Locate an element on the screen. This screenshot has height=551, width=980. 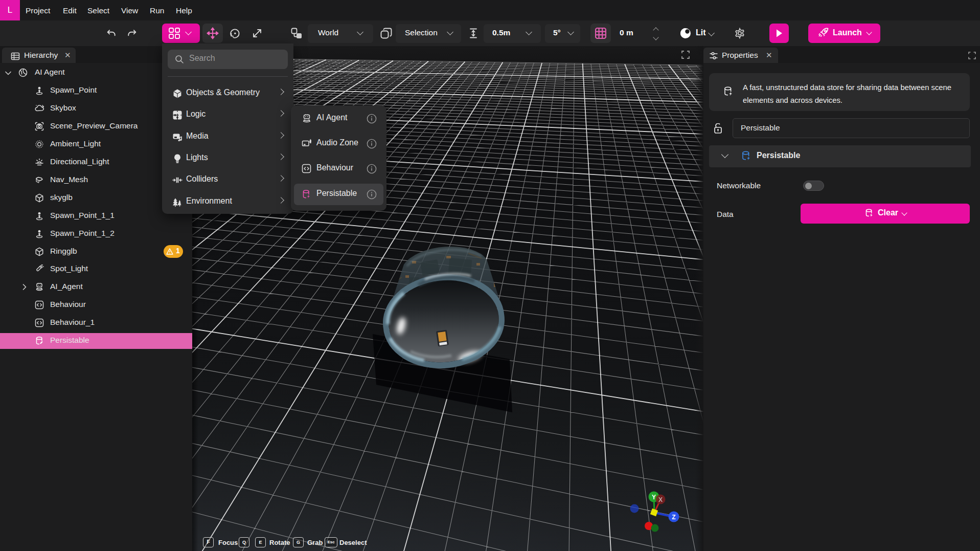
svg-text: Z is located at coordinates (674, 517).